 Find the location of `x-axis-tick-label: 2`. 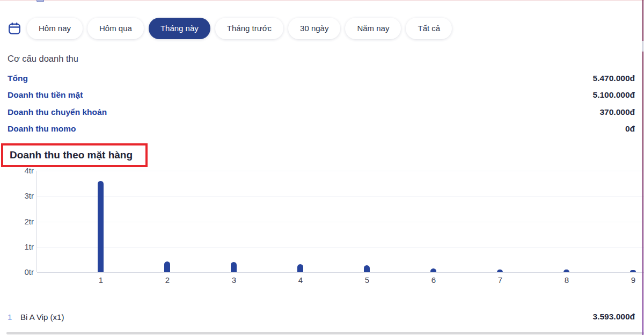

x-axis-tick-label: 2 is located at coordinates (167, 280).